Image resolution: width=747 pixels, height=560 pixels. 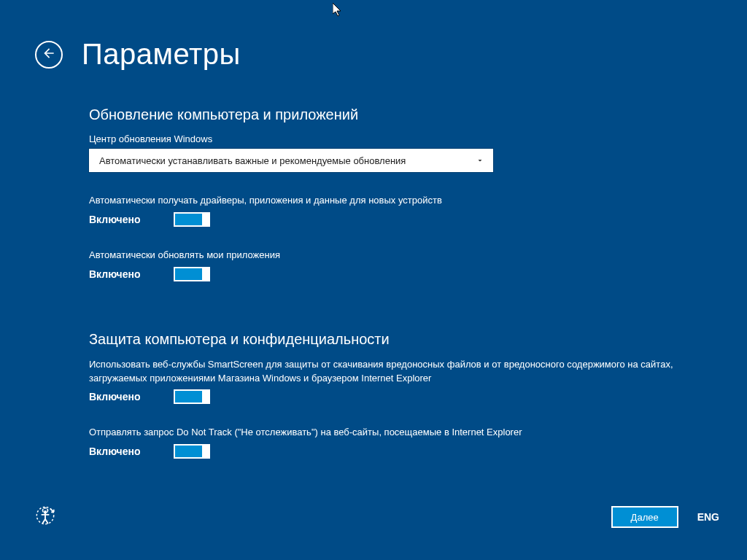 I want to click on smartscreen-label: Использовать веб-службы SmartScreen для …, so click(x=396, y=372).